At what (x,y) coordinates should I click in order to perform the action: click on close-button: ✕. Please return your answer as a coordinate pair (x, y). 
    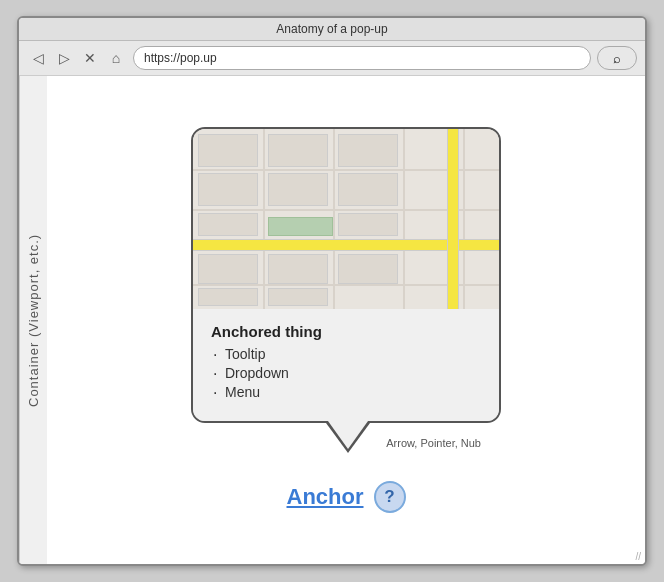
    Looking at the image, I should click on (90, 58).